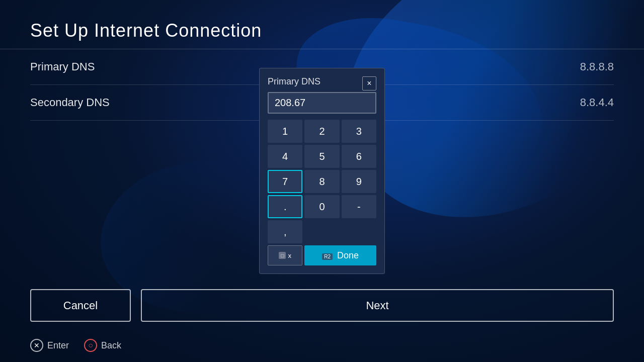  I want to click on key-dash: -, so click(359, 207).